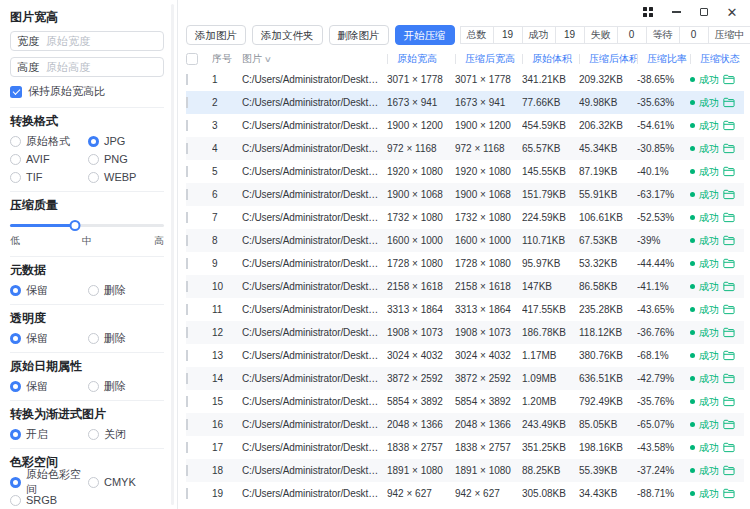 The image size is (750, 509). Describe the element at coordinates (102, 41) in the screenshot. I see `width-input` at that location.